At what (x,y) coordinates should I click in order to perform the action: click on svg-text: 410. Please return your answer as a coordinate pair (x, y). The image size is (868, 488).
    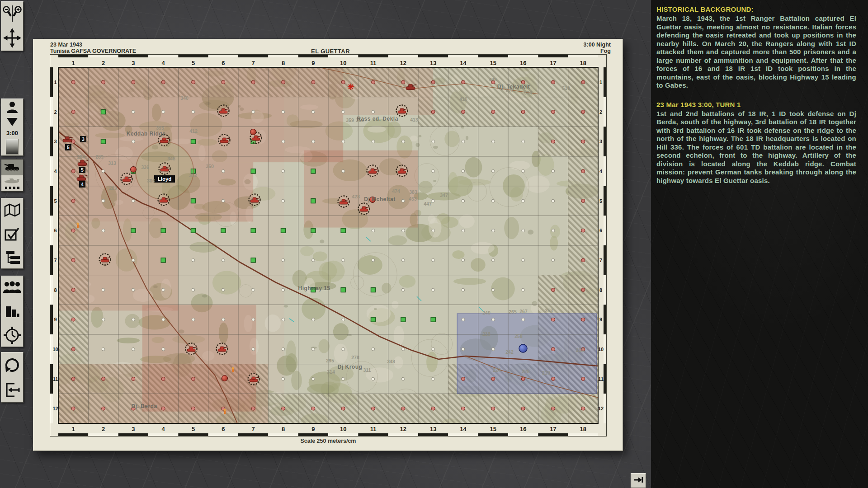
    Looking at the image, I should click on (463, 99).